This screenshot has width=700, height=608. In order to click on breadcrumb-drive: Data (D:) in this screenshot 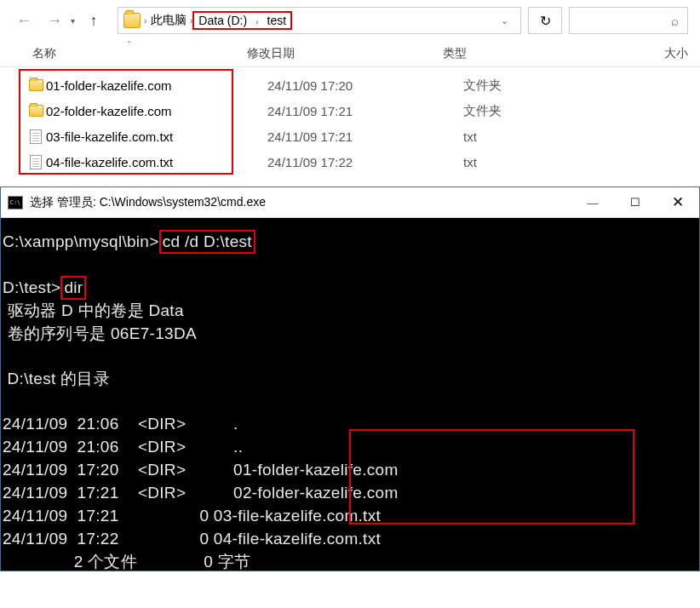, I will do `click(223, 20)`.